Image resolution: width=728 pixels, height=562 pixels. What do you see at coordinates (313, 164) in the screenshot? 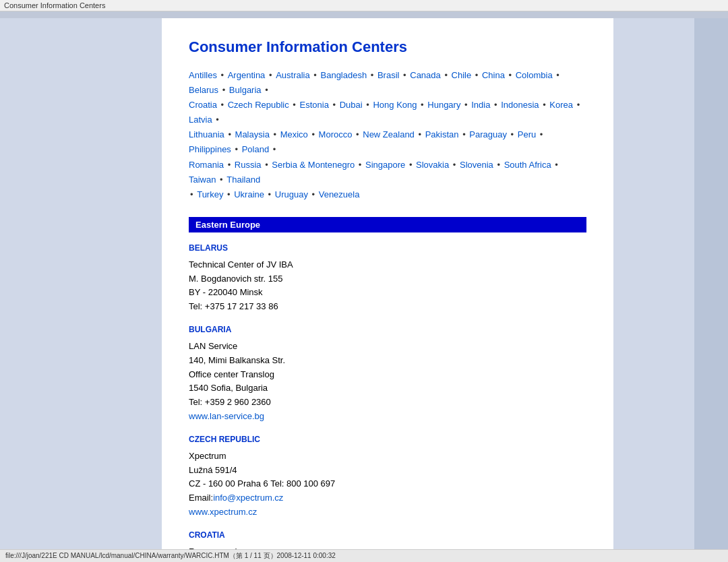
I see `nav-link-serbia: Serbia & Montenegro` at bounding box center [313, 164].